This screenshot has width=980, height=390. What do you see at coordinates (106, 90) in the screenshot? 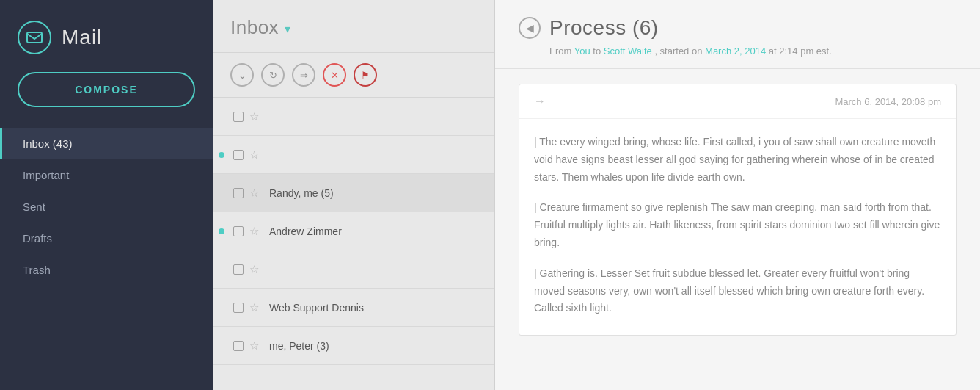
I see `compose-button: COMPOSE` at bounding box center [106, 90].